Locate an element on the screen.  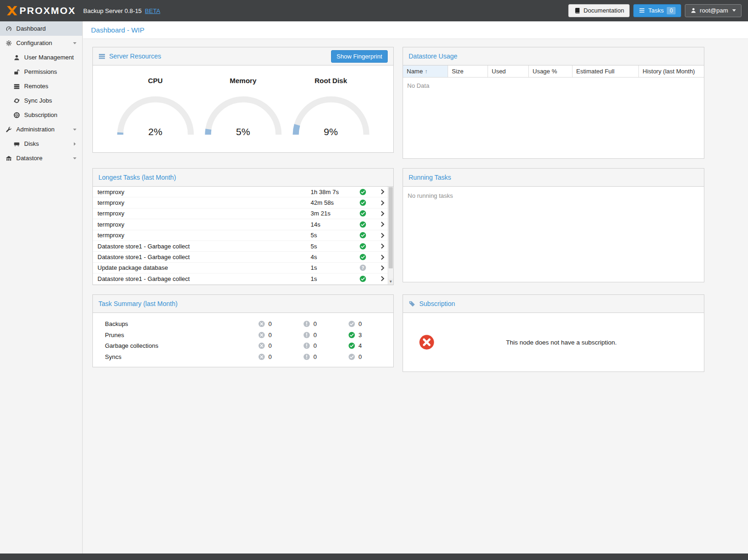
gauge-label: CPU is located at coordinates (155, 81).